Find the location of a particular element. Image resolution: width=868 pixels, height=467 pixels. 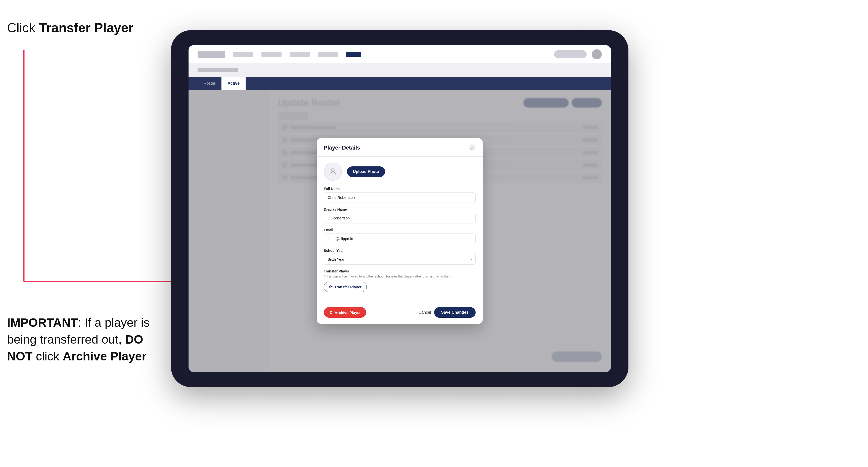

display-name-input is located at coordinates (400, 218).